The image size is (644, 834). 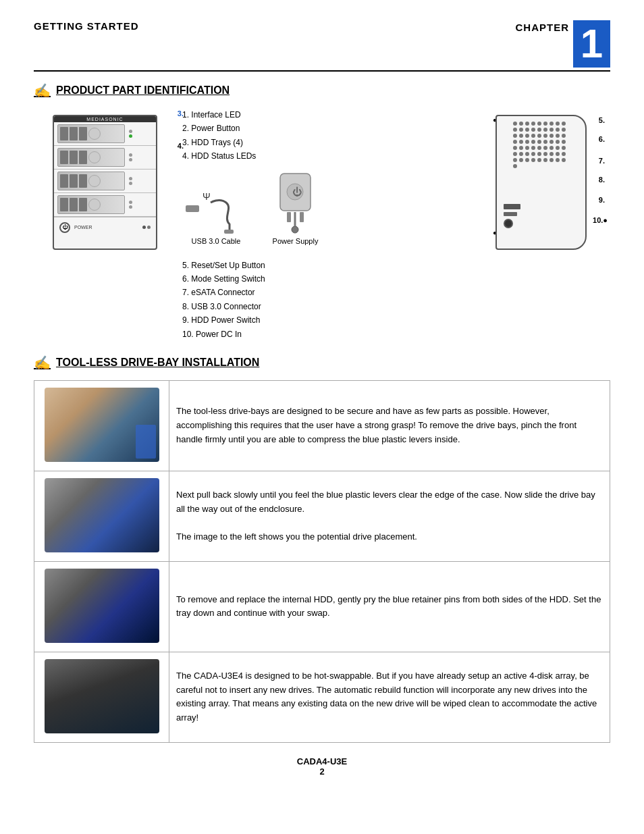 What do you see at coordinates (322, 771) in the screenshot?
I see `footer-page: 2` at bounding box center [322, 771].